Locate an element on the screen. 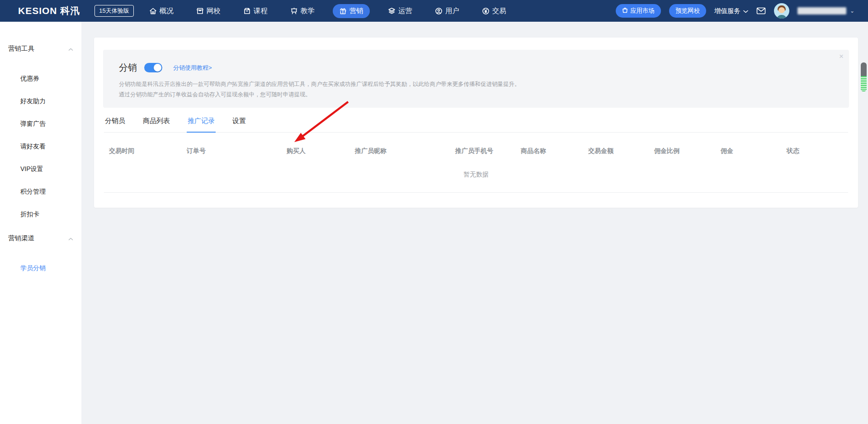 Image resolution: width=868 pixels, height=424 pixels. sidebar-item-invite-friends: 请好友看 is located at coordinates (41, 146).